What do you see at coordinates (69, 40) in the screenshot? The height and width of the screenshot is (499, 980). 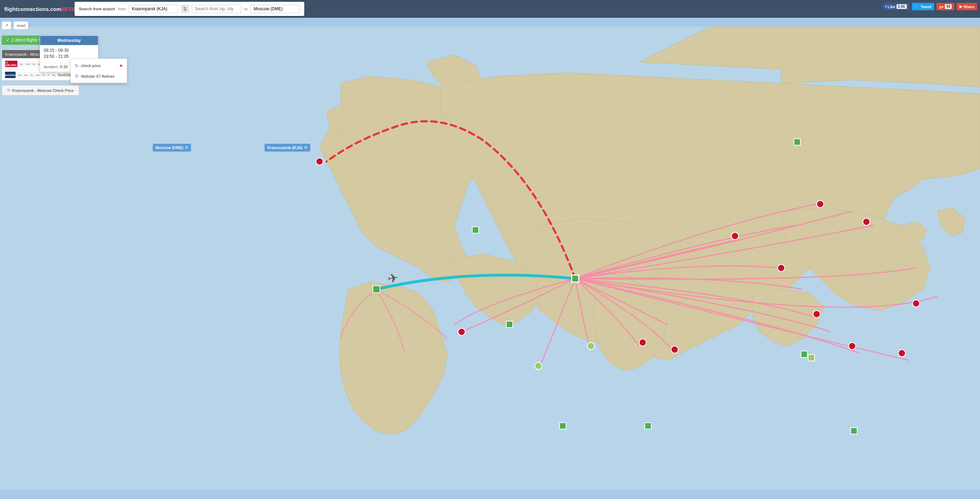 I see `tooltip-day: Wednesday` at bounding box center [69, 40].